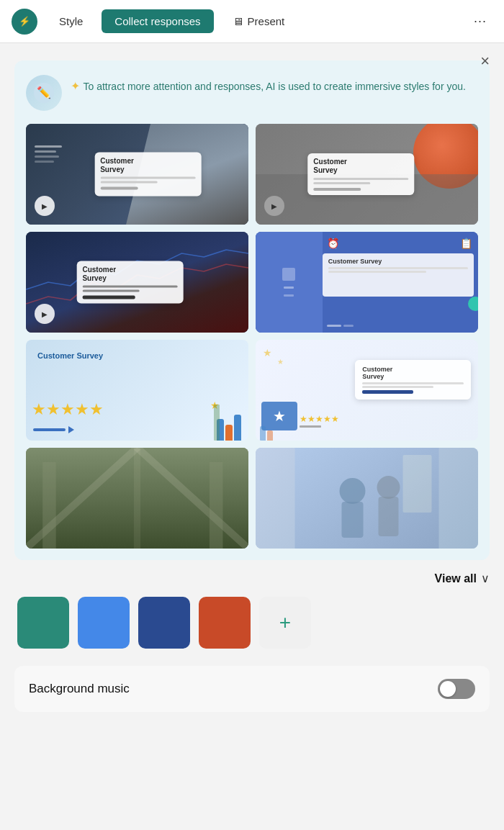 The image size is (504, 830). Describe the element at coordinates (43, 623) in the screenshot. I see `color-swatch-teal` at that location.